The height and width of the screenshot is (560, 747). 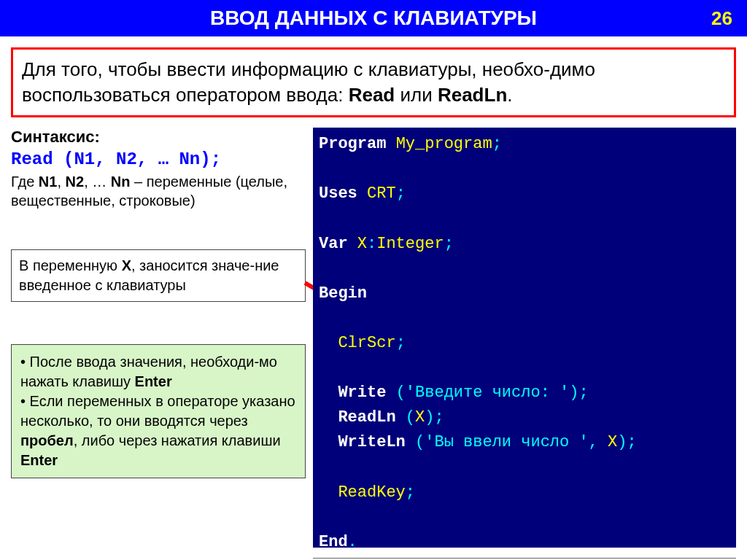 What do you see at coordinates (473, 95) in the screenshot?
I see `readln-keyword: ReadLn` at bounding box center [473, 95].